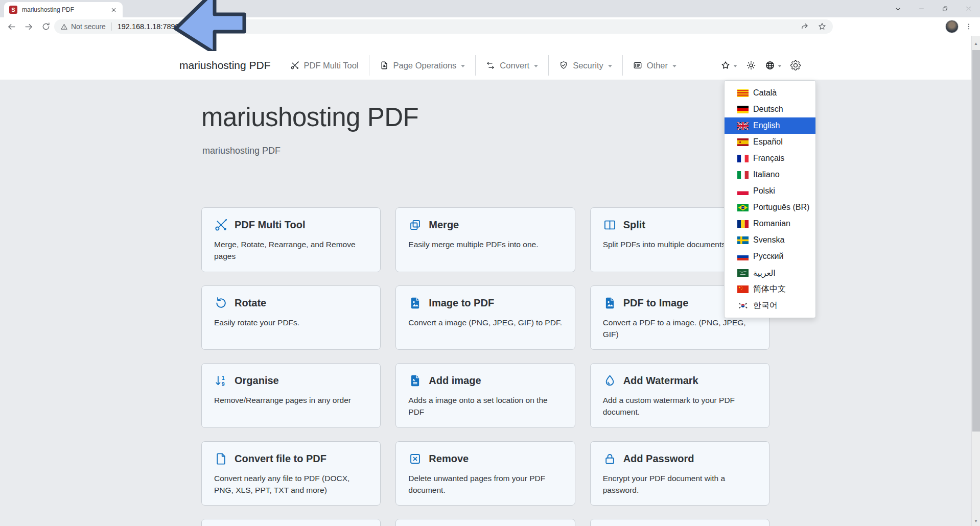  What do you see at coordinates (221, 303) in the screenshot?
I see `rotate-icon` at bounding box center [221, 303].